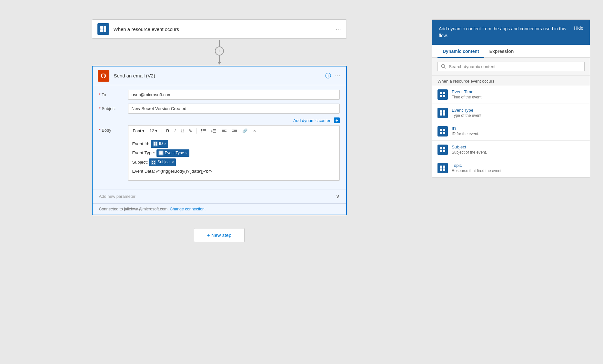 This screenshot has width=603, height=364. What do you see at coordinates (219, 196) in the screenshot?
I see `add-param-row: Add new parameter ∨` at bounding box center [219, 196].